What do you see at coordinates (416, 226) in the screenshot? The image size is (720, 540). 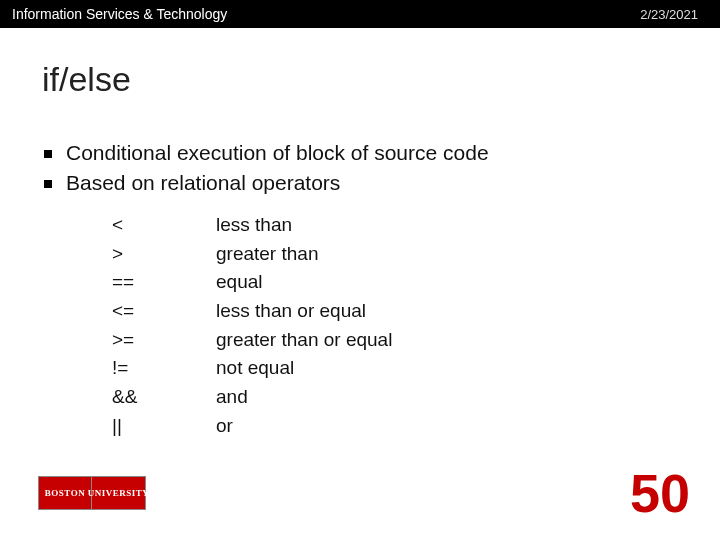 I see `operator-row: < less than` at bounding box center [416, 226].